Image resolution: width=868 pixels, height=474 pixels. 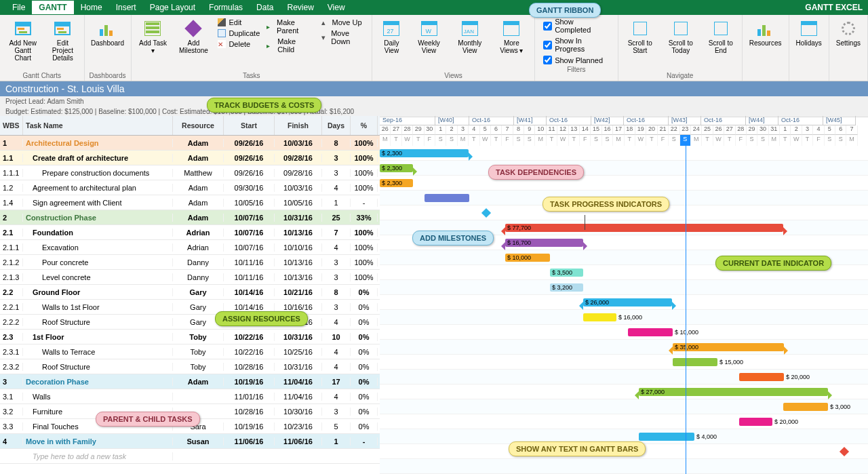 I want to click on table-row: 2.1.2Pour concreteDanny10/11/1610/13/163…, so click(x=190, y=262).